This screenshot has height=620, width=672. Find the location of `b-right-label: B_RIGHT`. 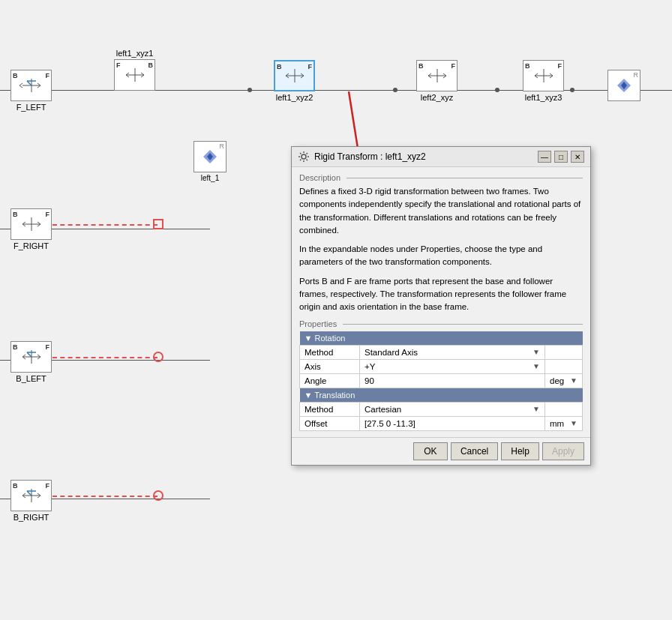

b-right-label: B_RIGHT is located at coordinates (32, 517).